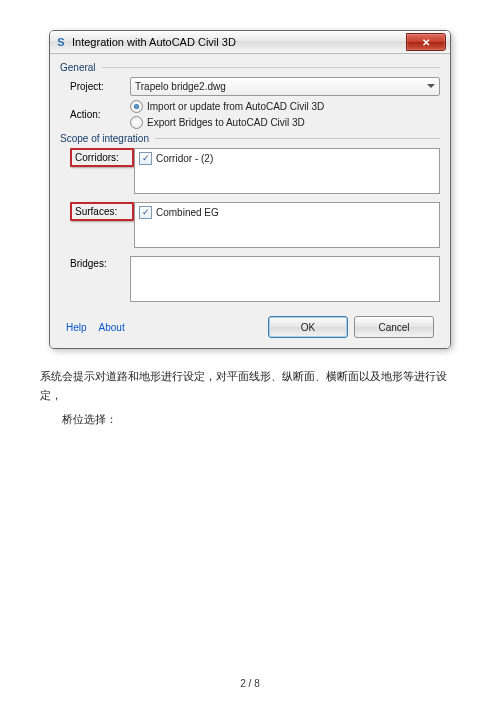 The image size is (500, 707). I want to click on radio-import-label: Import or update from AutoCAD Civil 3D, so click(236, 106).